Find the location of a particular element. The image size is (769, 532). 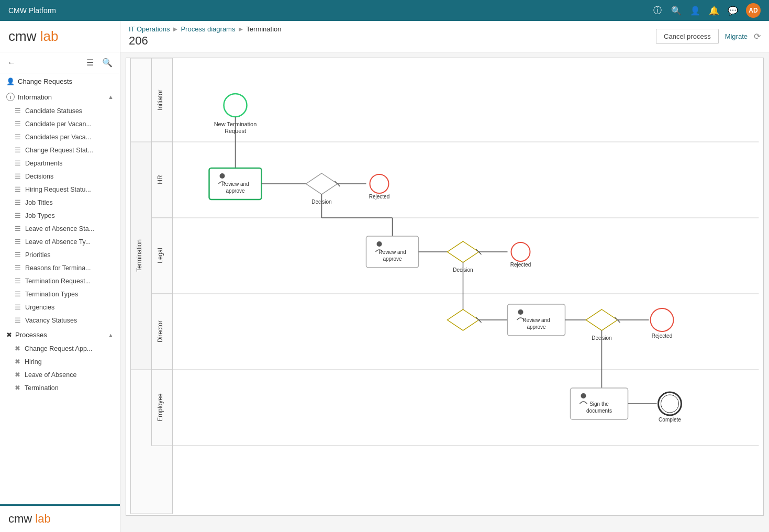

cancel-process-button: Cancel process is located at coordinates (687, 37).